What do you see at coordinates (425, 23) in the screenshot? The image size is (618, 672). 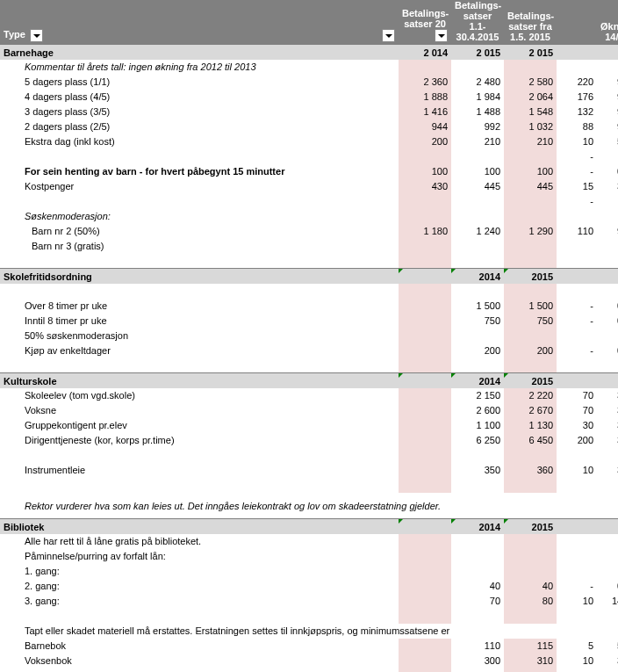 I see `col-header-1: Betalings-satser 20` at bounding box center [425, 23].